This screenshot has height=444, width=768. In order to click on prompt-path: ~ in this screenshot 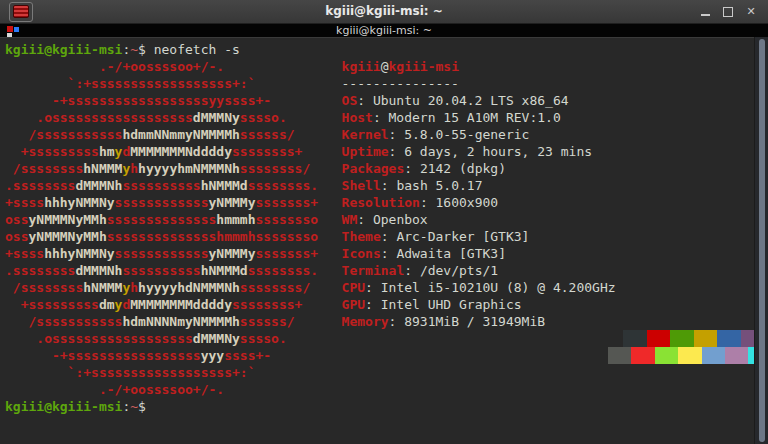, I will do `click(134, 50)`.